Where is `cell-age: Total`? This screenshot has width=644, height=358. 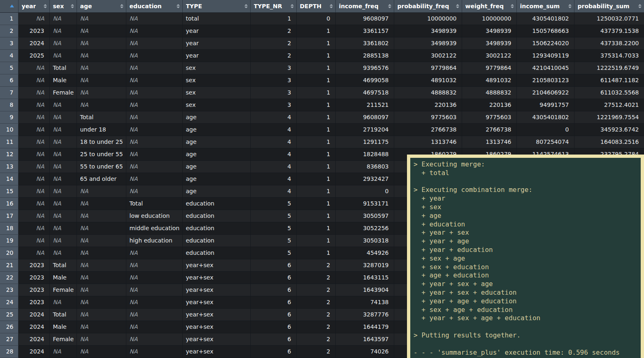
cell-age: Total is located at coordinates (101, 117).